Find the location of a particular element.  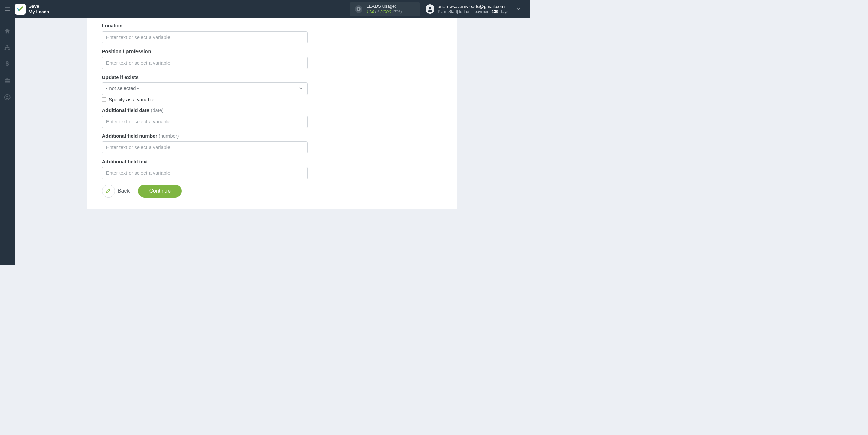

checkmark-icon is located at coordinates (20, 9).